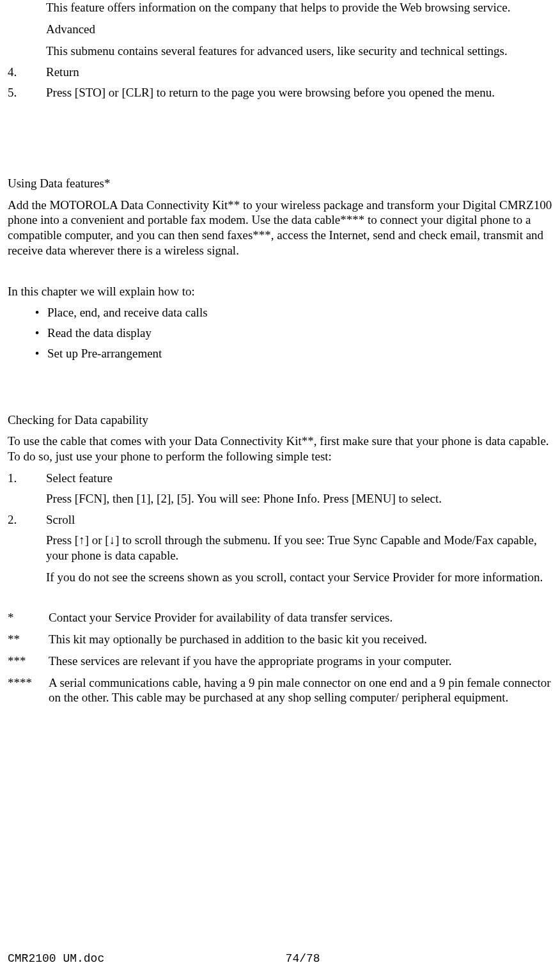  What do you see at coordinates (290, 333) in the screenshot?
I see `bullet-list: • Place, end, and receive data calls • R…` at bounding box center [290, 333].